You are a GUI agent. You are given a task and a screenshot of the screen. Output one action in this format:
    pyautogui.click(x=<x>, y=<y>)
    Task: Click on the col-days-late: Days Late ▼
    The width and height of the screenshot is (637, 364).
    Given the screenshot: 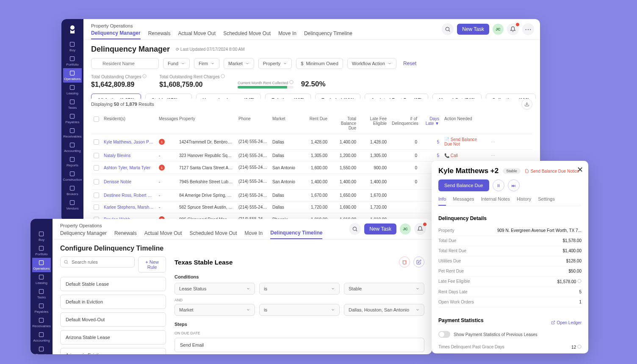 What is the action you would take?
    pyautogui.click(x=431, y=124)
    